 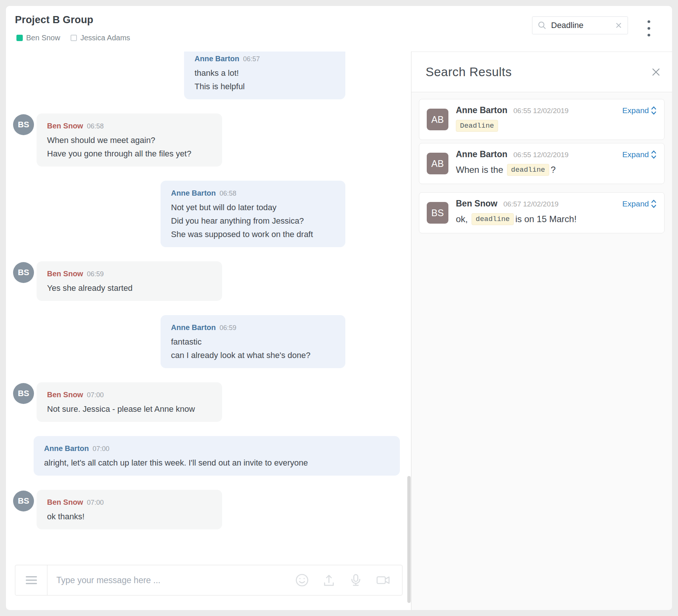 I want to click on message-bubble: Anne Barton06:57thanks a lot!This is hel…, so click(x=265, y=75).